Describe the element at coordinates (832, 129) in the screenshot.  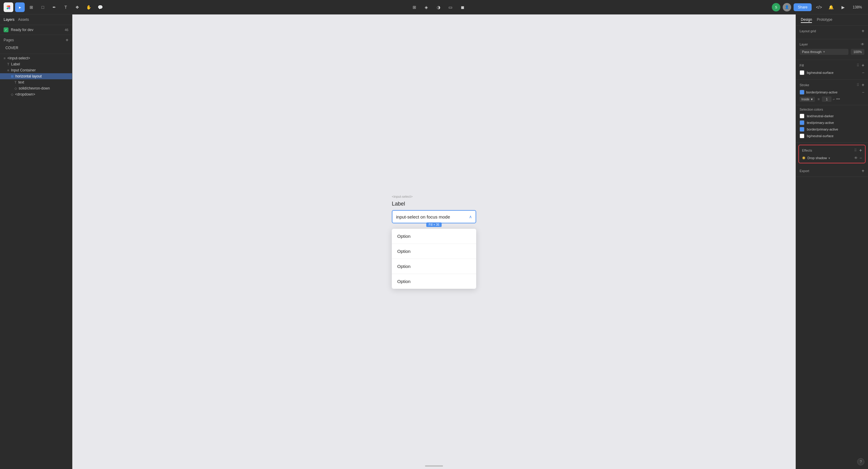
I see `sel-color-row-2: border/primary-active` at that location.